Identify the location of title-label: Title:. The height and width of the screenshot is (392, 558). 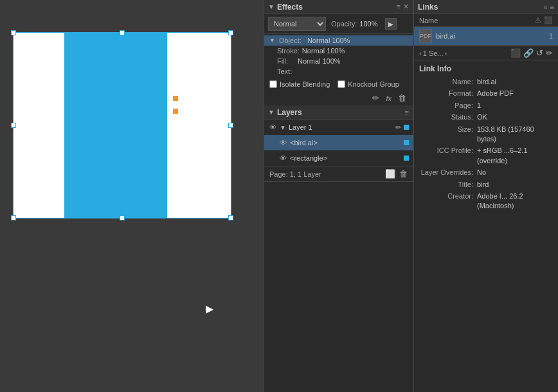
(448, 185).